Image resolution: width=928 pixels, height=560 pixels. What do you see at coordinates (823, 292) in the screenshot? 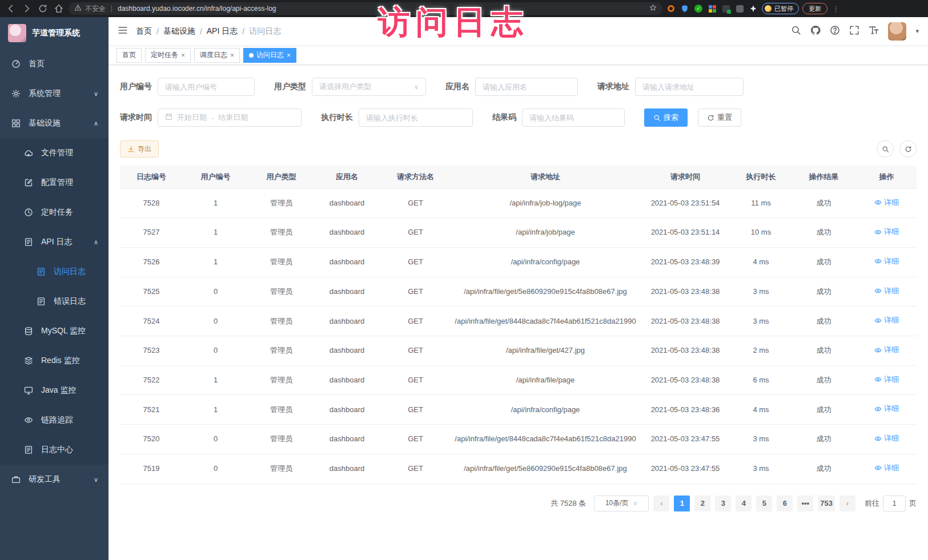
I see `cell-result: 成功` at bounding box center [823, 292].